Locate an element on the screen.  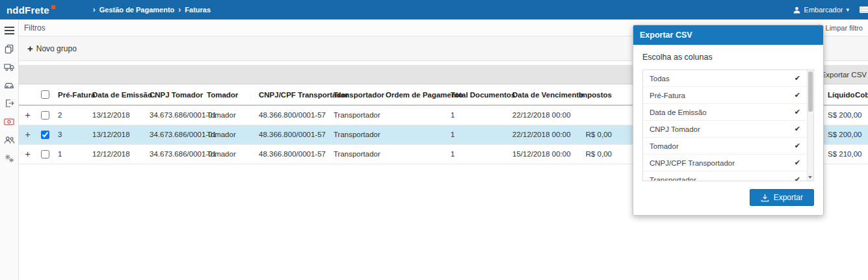
person-icon is located at coordinates (797, 10).